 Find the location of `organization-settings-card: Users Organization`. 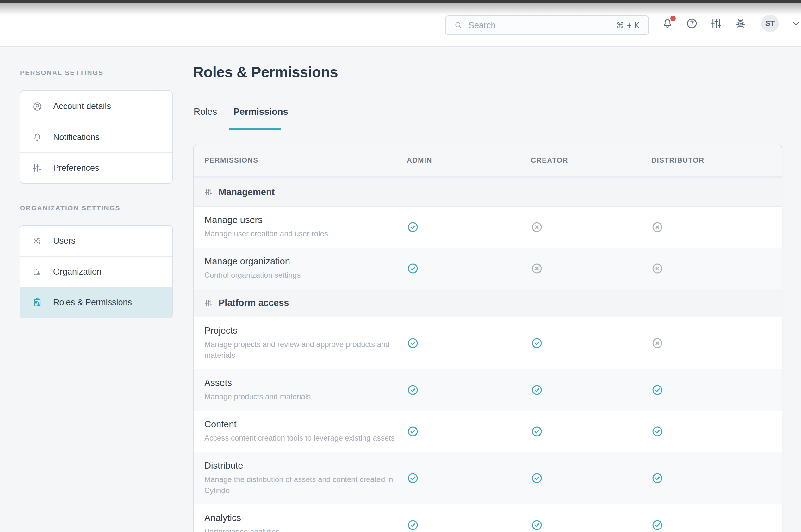

organization-settings-card: Users Organization is located at coordinates (96, 271).